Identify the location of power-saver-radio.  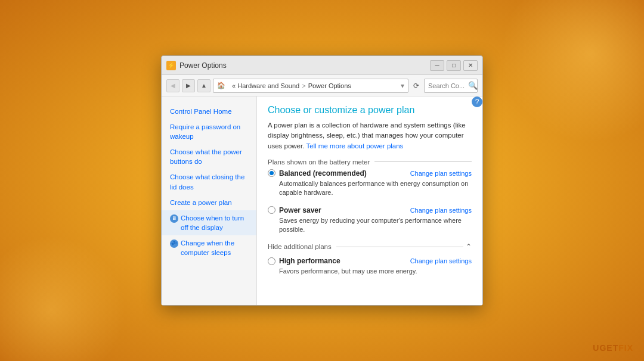
(272, 210).